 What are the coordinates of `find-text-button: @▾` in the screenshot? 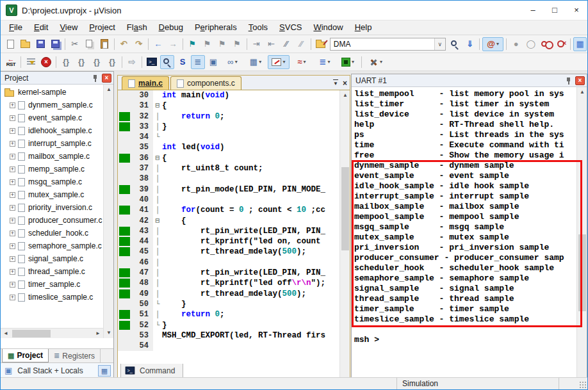 It's located at (493, 44).